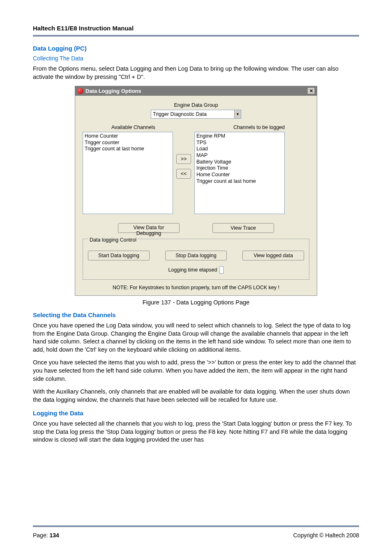 Image resolution: width=392 pixels, height=555 pixels. I want to click on app-icon, so click(81, 91).